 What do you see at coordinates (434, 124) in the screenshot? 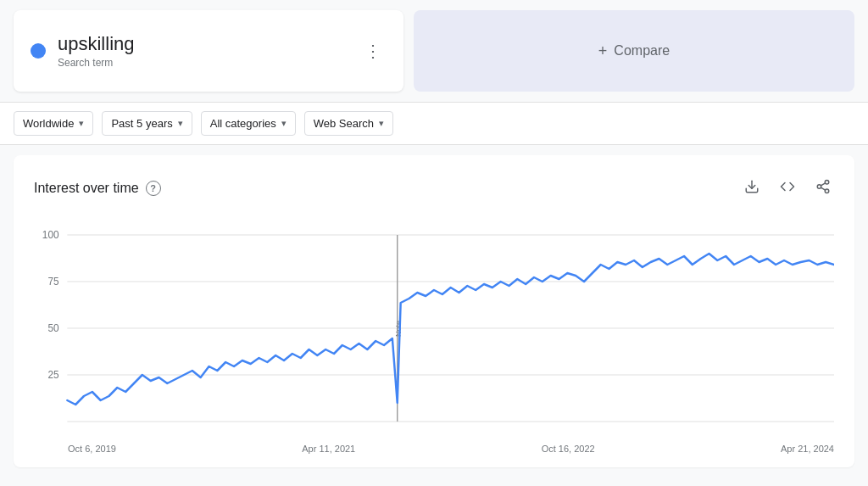
I see `filter-bar: Worldwide ▾ Past 5 years ▾ All categorie…` at bounding box center [434, 124].